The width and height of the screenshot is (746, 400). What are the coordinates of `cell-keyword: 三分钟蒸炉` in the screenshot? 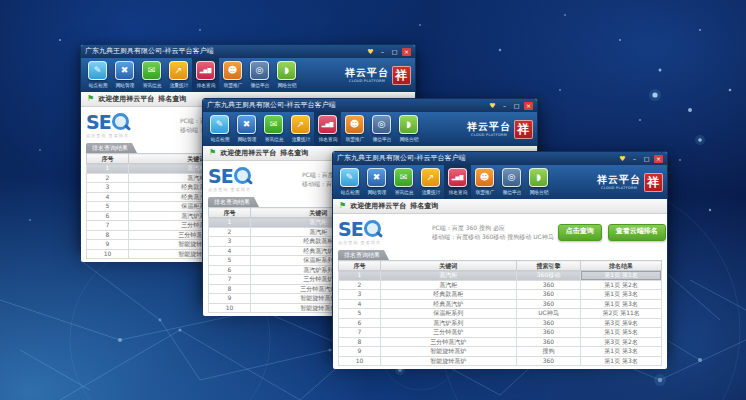 It's located at (448, 333).